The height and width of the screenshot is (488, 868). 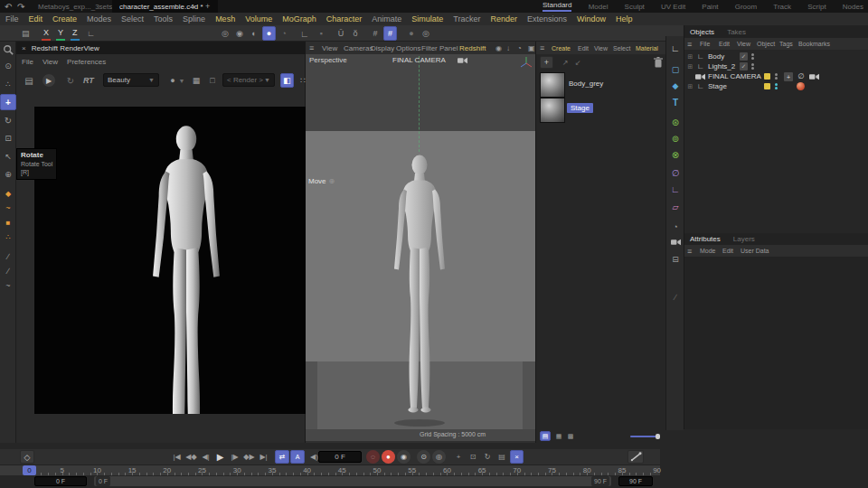 I want to click on menu-tracker: Tracker, so click(x=467, y=19).